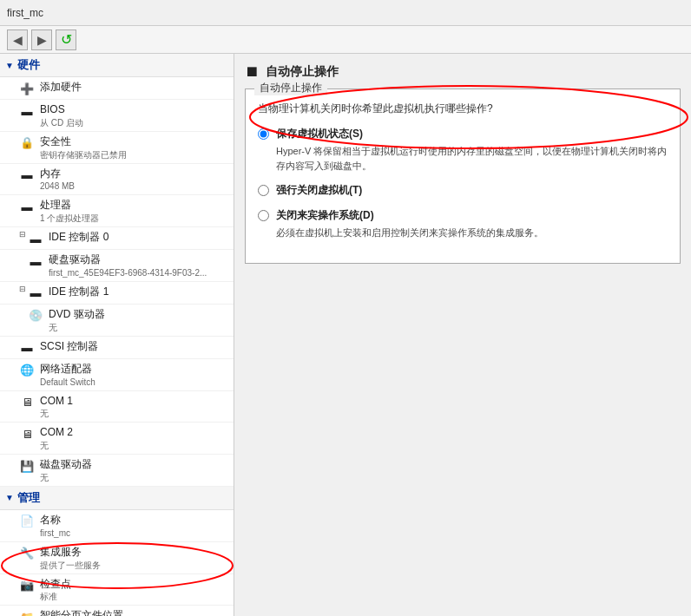  What do you see at coordinates (36, 293) in the screenshot?
I see `ide1-icon: ▬` at bounding box center [36, 293].